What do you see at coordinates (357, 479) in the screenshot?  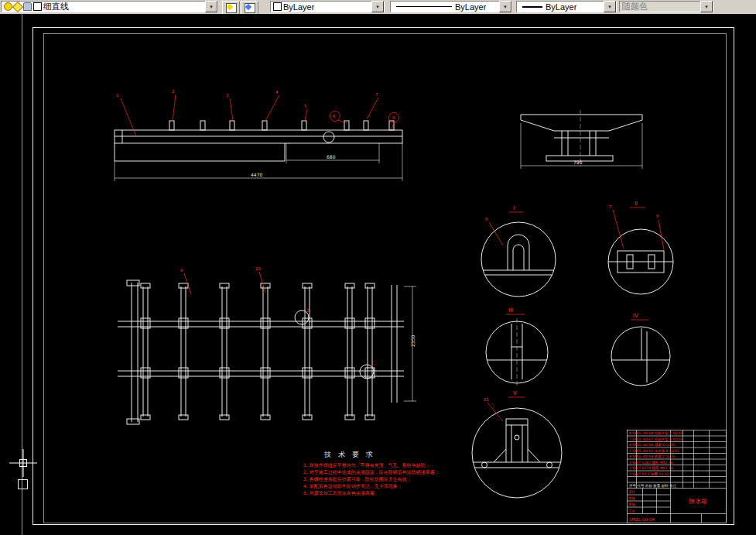 I see `tech-line: 3. 各螺栓连接处应拧紧可靠，防松垫圈应齐全有效；` at bounding box center [357, 479].